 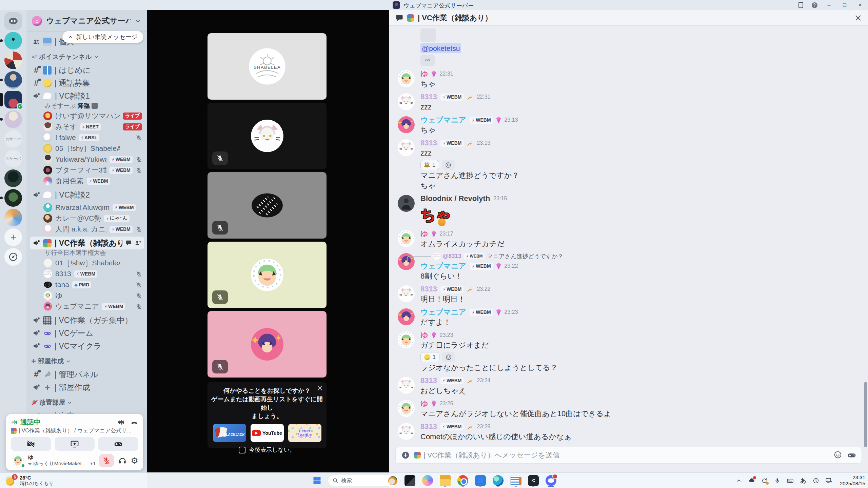 What do you see at coordinates (445, 481) in the screenshot?
I see `taskbar-app-explorer` at bounding box center [445, 481].